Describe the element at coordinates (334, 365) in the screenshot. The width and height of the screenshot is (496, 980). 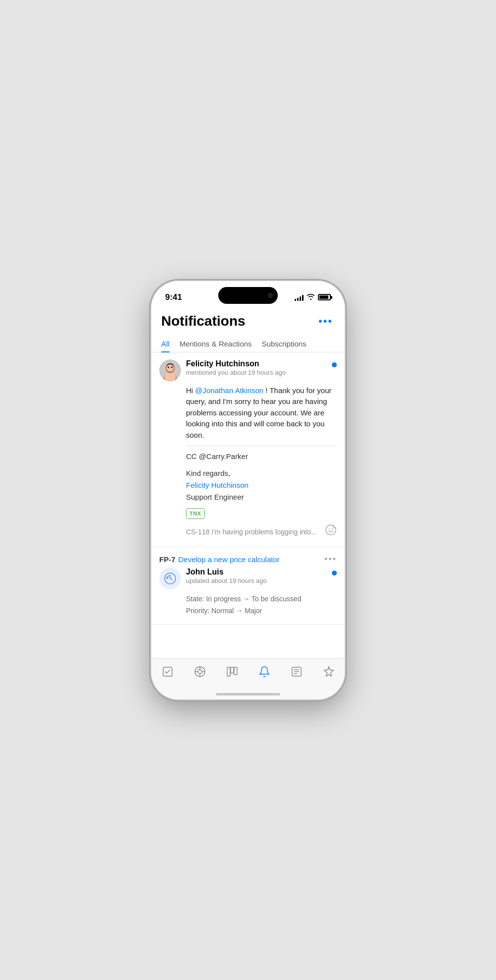
I see `unread-dot` at that location.